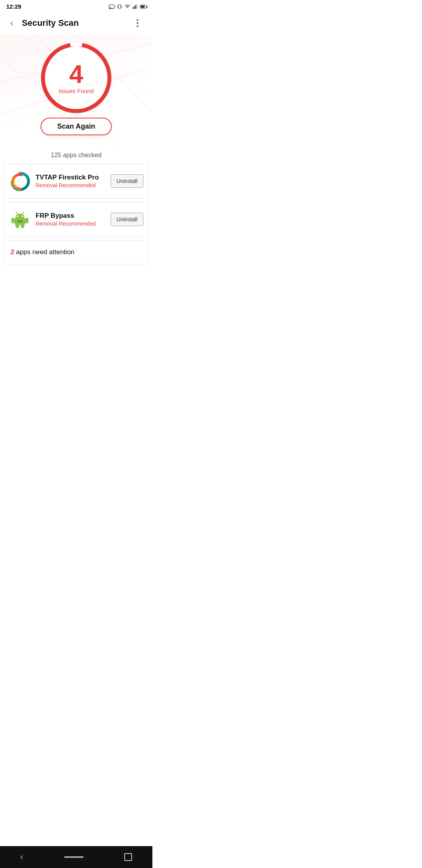 The width and height of the screenshot is (422, 868). I want to click on tvtap-status: Removal Recommended, so click(71, 185).